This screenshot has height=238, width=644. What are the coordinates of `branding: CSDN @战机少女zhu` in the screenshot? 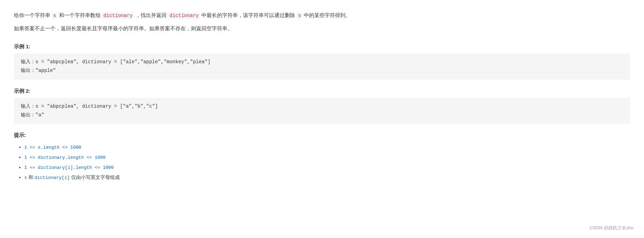 It's located at (612, 228).